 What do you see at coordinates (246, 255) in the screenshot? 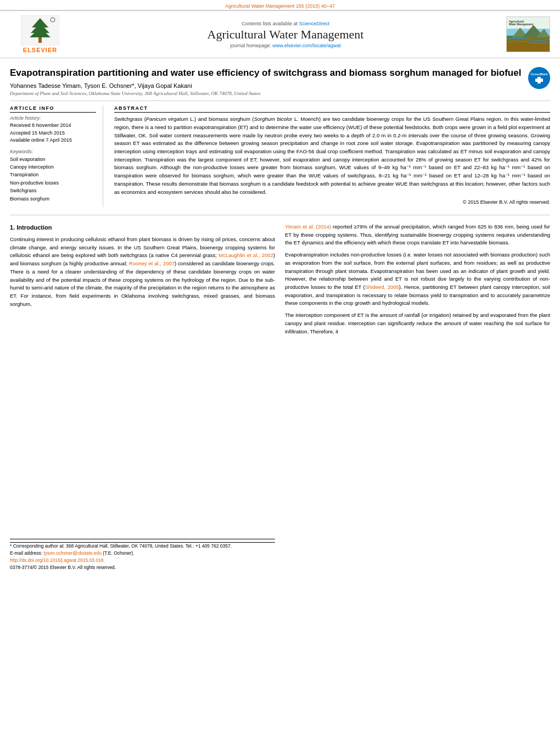
I see `mclaughlin-ref: McLaughlin et al., 2002` at bounding box center [246, 255].